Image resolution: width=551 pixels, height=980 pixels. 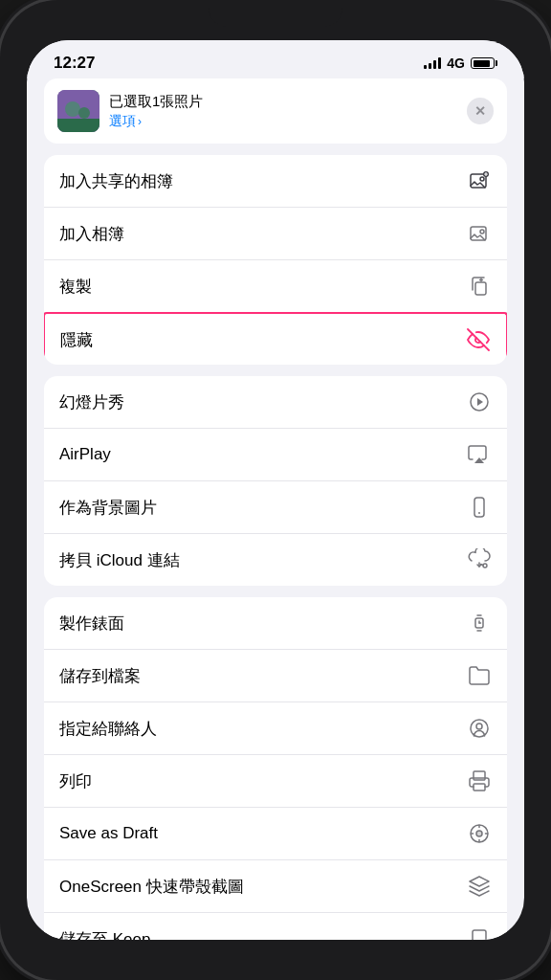 I want to click on menu-item-save-keep: 儲存至 Keep, so click(x=276, y=926).